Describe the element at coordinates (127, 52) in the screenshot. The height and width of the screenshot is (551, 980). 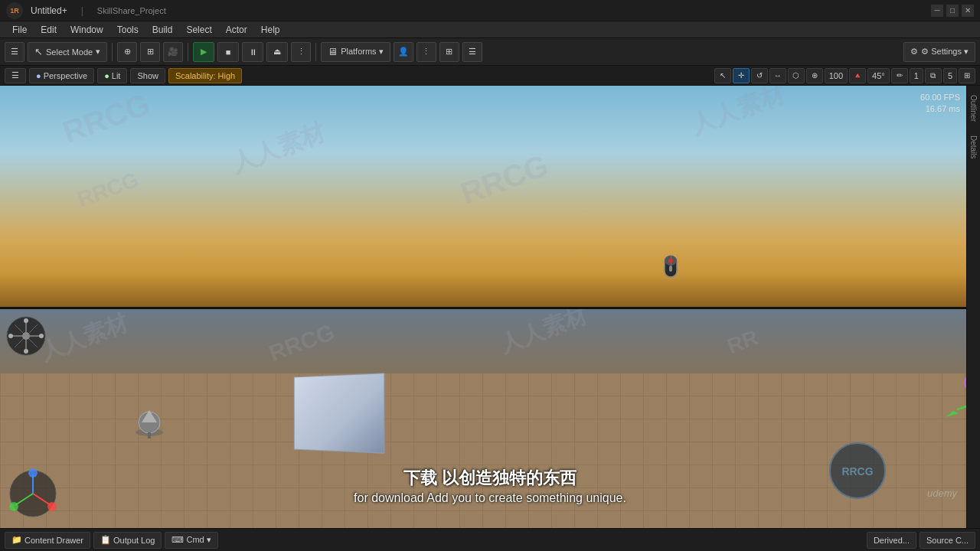
I see `translate-button: ⊕` at that location.